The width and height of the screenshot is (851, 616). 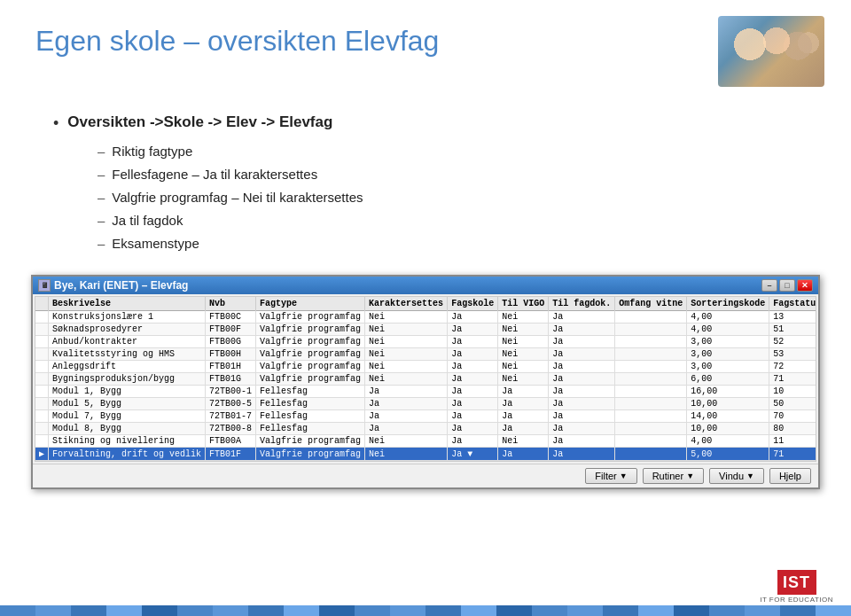 I want to click on table-row: Modul 5, Bygg 72TB00-5 Fellesfag Ja Ja J…, so click(x=426, y=404).